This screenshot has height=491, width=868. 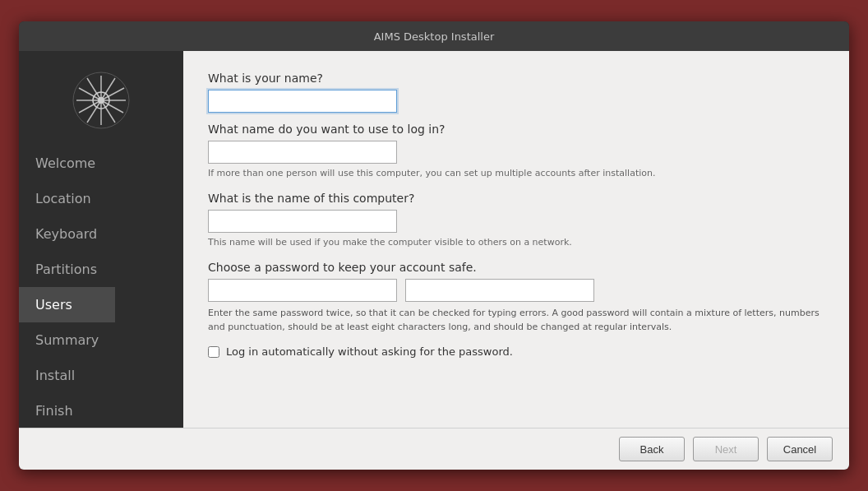 I want to click on sidebar-item-finish: Finish, so click(x=67, y=410).